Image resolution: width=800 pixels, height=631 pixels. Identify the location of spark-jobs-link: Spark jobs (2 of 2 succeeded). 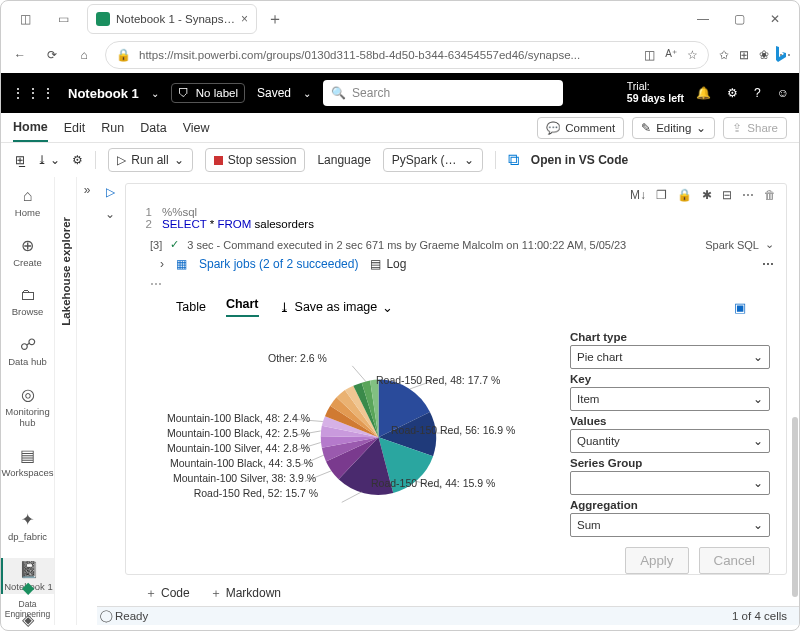
(278, 264).